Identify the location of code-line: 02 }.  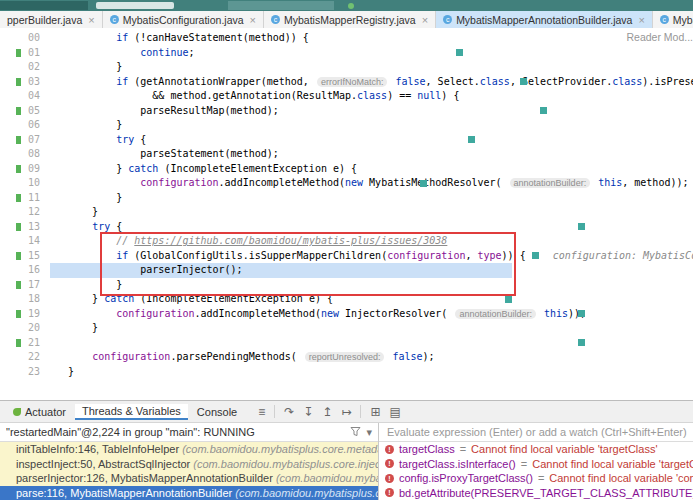
(346, 68).